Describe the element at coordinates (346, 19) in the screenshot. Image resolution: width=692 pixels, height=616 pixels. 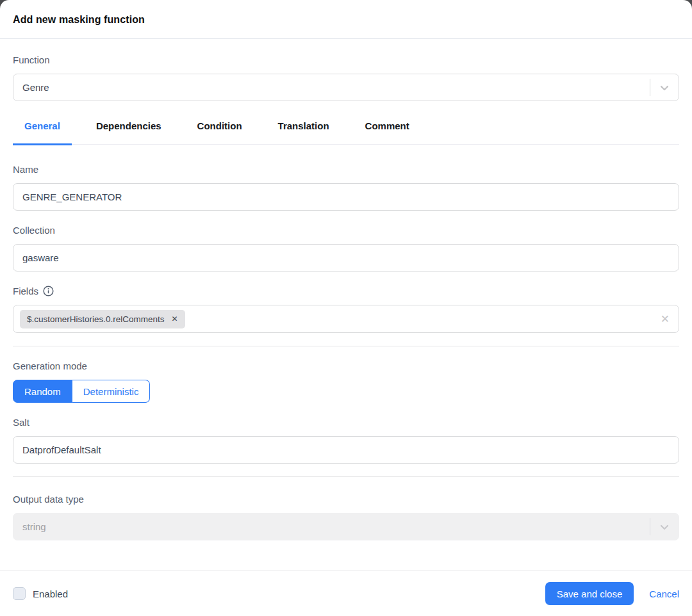
I see `modal-header: Add new masking function` at that location.